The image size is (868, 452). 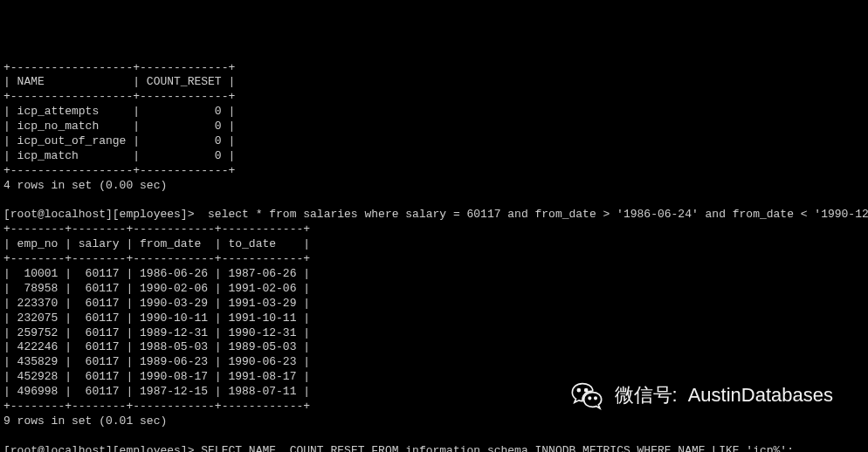 I want to click on table2-summary: 9 rows in set (0.01 sec), so click(x=86, y=421).